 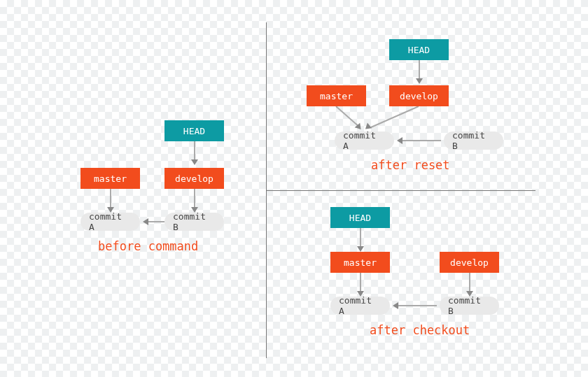 I want to click on master-box-before: master, so click(x=111, y=178).